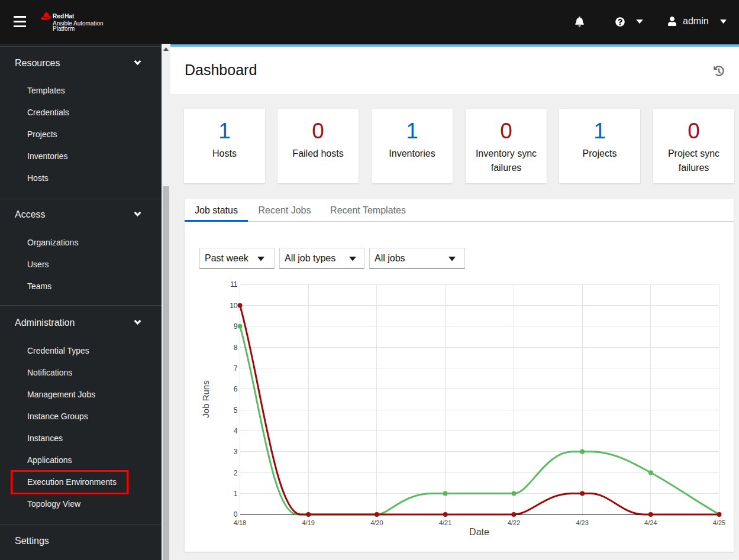 The image size is (739, 560). I want to click on svg-text: 6, so click(235, 389).